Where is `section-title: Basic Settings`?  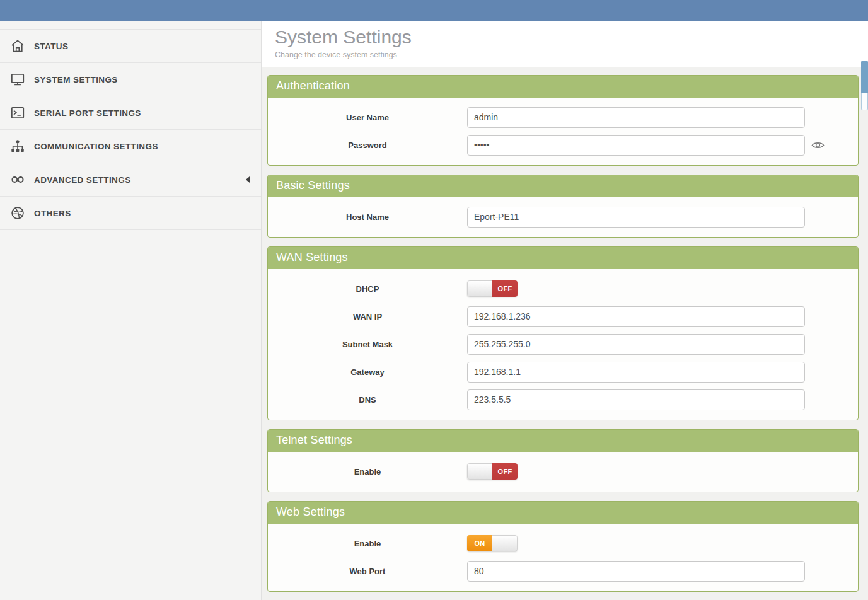
section-title: Basic Settings is located at coordinates (563, 187).